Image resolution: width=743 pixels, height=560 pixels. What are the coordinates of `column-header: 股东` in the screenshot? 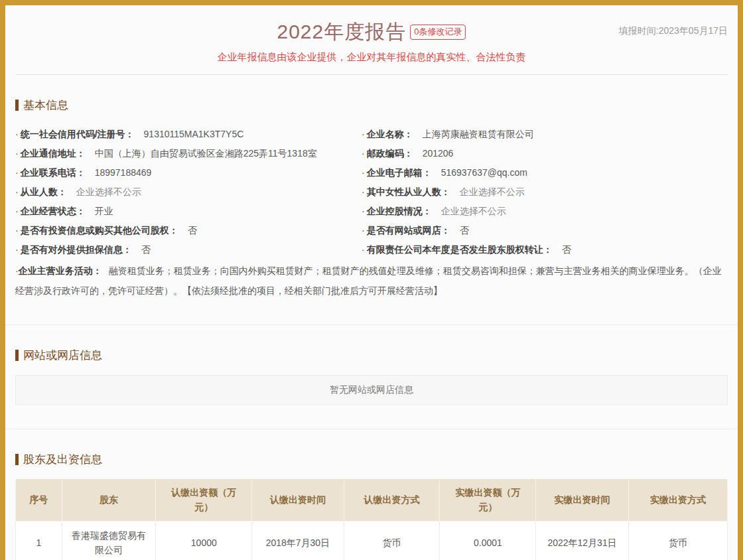 It's located at (109, 500).